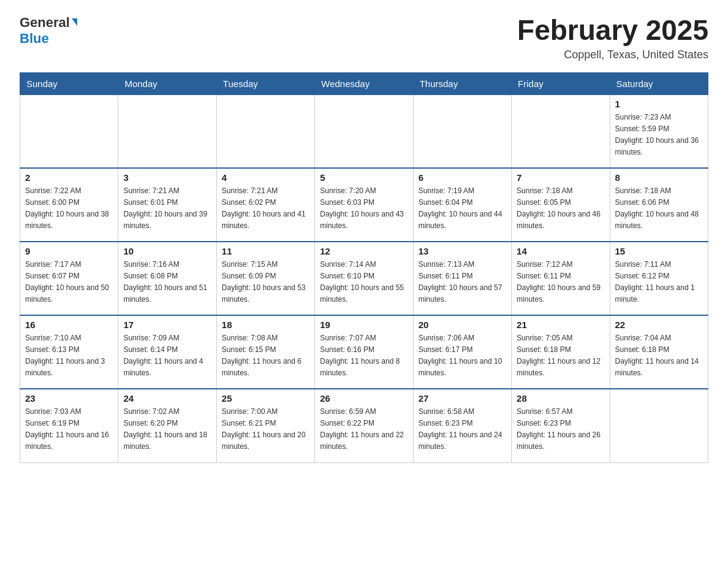 Image resolution: width=728 pixels, height=563 pixels. I want to click on day-number: 15, so click(659, 251).